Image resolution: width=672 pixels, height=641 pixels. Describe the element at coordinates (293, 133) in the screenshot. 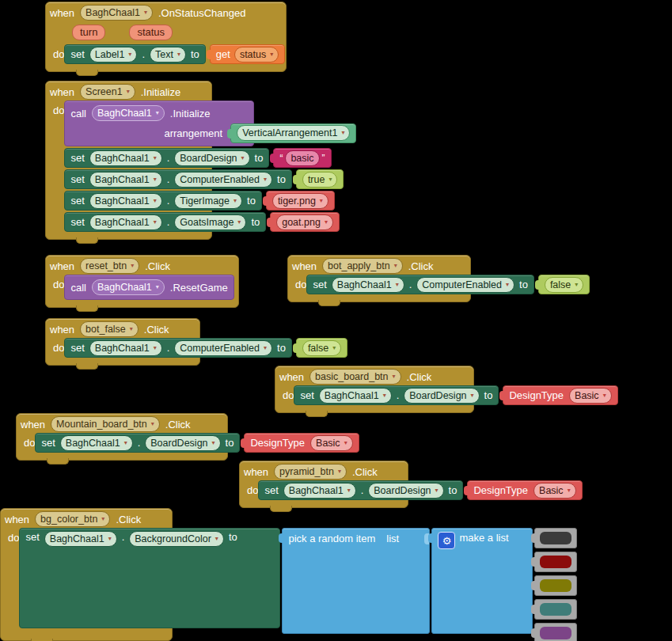

I see `component-getter-block: VerticalArrangement1▾` at that location.